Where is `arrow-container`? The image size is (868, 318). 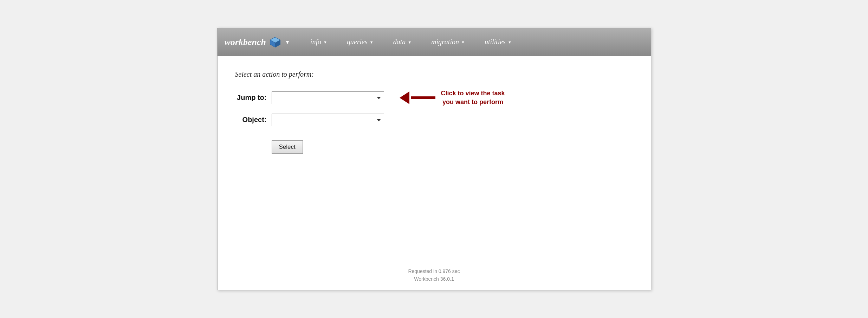 arrow-container is located at coordinates (417, 98).